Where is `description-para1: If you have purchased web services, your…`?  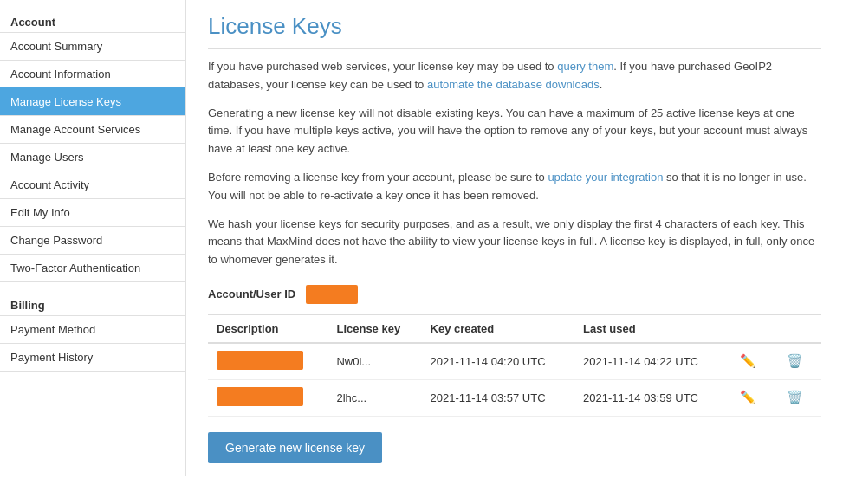 description-para1: If you have purchased web services, your… is located at coordinates (515, 76).